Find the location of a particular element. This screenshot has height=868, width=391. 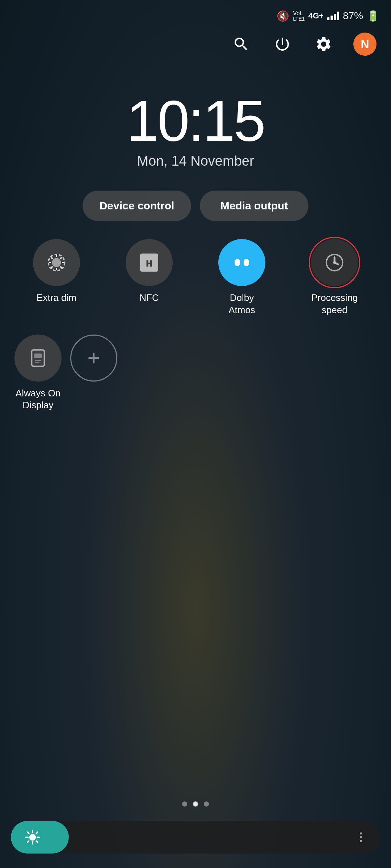

dolby-icon-bg is located at coordinates (242, 263).